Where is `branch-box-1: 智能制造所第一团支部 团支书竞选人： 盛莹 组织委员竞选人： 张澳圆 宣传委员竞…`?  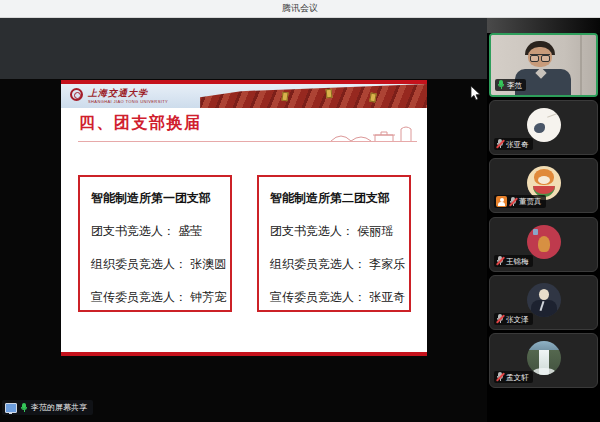 branch-box-1: 智能制造所第一团支部 团支书竞选人： 盛莹 组织委员竞选人： 张澳圆 宣传委员竞… is located at coordinates (155, 244).